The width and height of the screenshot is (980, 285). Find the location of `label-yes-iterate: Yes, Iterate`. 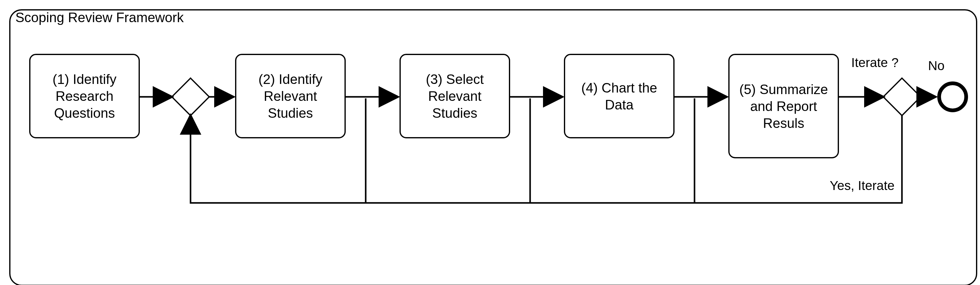

label-yes-iterate: Yes, Iterate is located at coordinates (862, 186).